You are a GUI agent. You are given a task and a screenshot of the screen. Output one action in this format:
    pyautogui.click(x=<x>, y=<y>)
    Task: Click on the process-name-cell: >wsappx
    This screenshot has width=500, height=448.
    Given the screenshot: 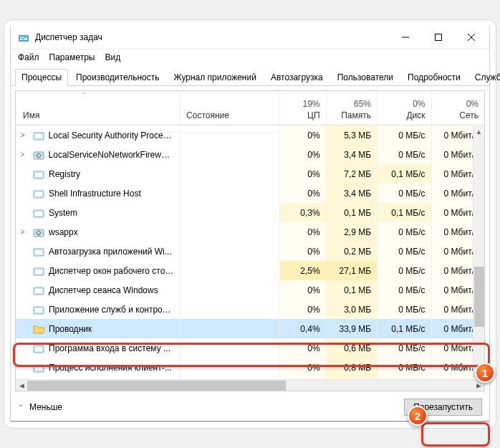 What is the action you would take?
    pyautogui.click(x=98, y=232)
    